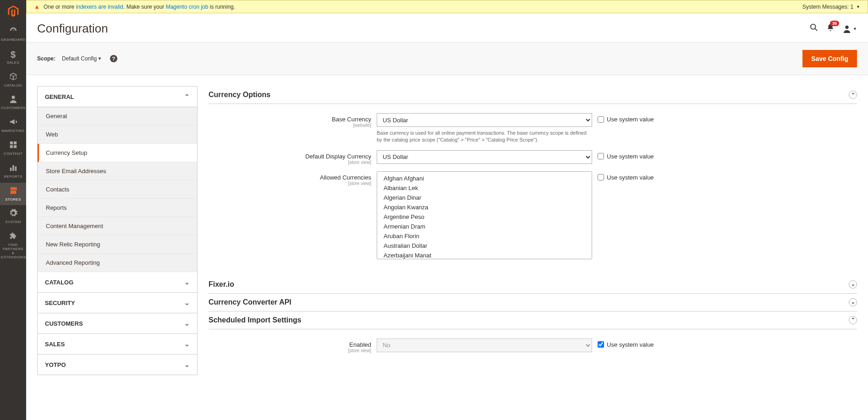  Describe the element at coordinates (117, 245) in the screenshot. I see `config-tab-new-relic-reporting: New Relic Reporting` at that location.